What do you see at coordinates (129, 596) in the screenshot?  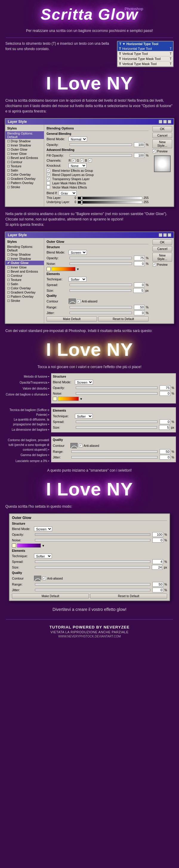 I see `dialog3-resetdefault-btn: Reset to Default` at bounding box center [129, 596].